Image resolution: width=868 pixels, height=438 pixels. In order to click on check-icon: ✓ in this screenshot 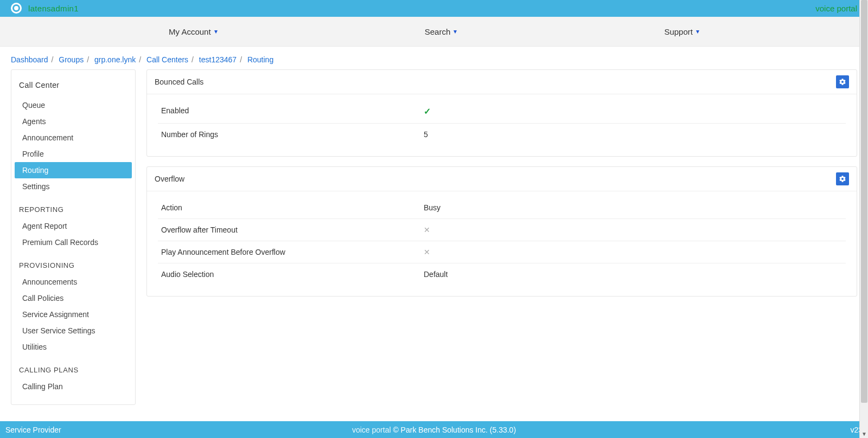, I will do `click(427, 112)`.